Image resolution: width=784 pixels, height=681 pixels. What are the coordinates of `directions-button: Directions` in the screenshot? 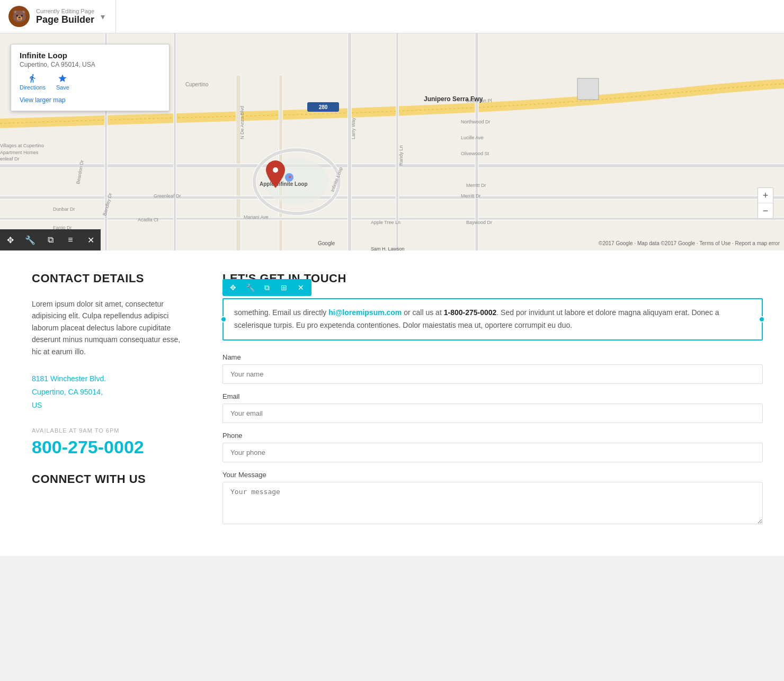 It's located at (33, 82).